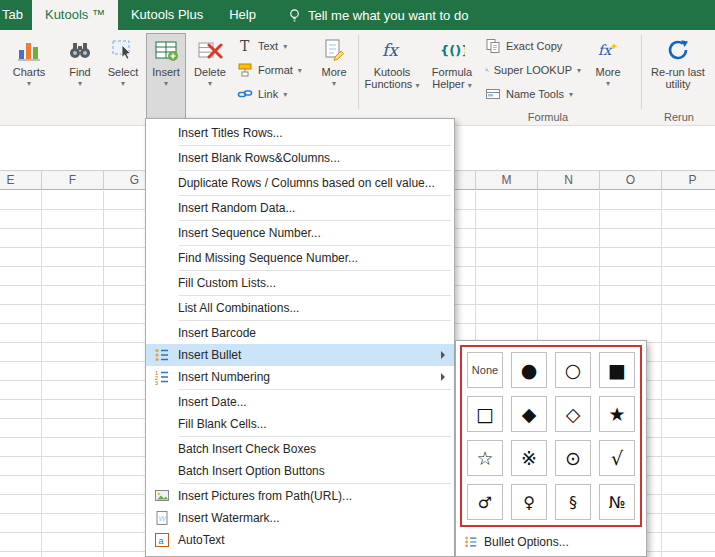 Image resolution: width=715 pixels, height=557 pixels. Describe the element at coordinates (300, 258) in the screenshot. I see `menu-item-find-missing-sequence-number: Find Missing Sequence Number...` at that location.